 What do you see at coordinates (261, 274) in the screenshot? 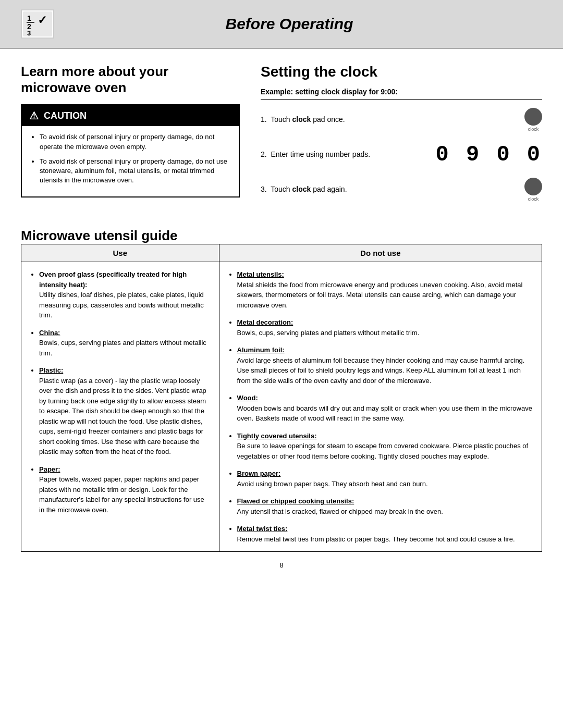
I see `do-not-use-metal-utensils-title: Metal utensils:` at bounding box center [261, 274].